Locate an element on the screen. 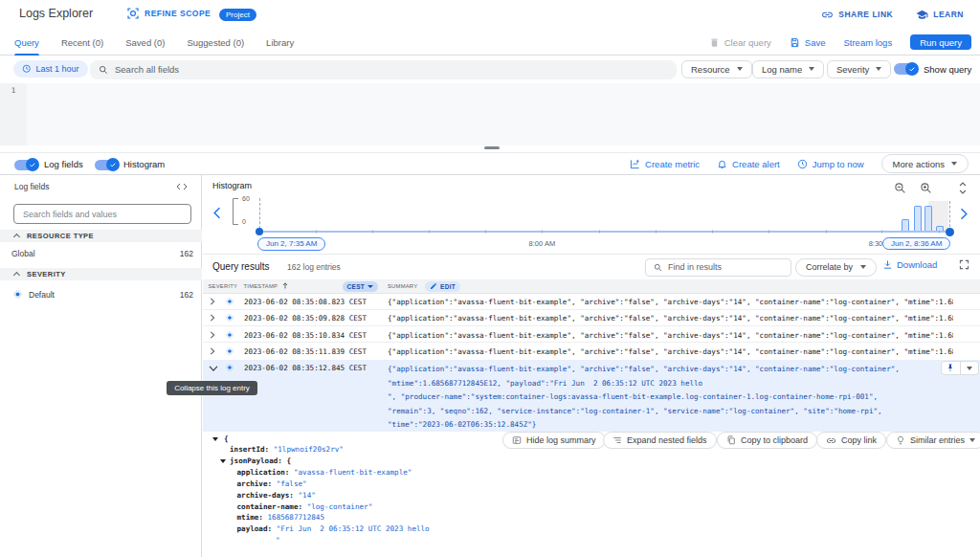  unfold-icon is located at coordinates (963, 188).